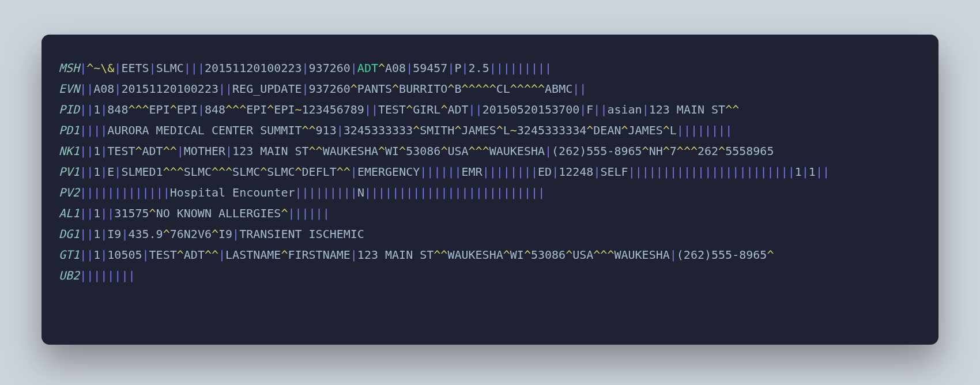 The width and height of the screenshot is (980, 385). Describe the element at coordinates (246, 172) in the screenshot. I see `field-text: SLMC` at that location.